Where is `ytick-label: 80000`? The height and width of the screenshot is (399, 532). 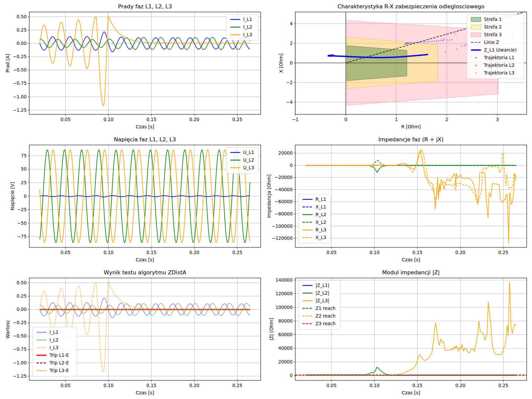 ytick-label: 80000 is located at coordinates (285, 321).